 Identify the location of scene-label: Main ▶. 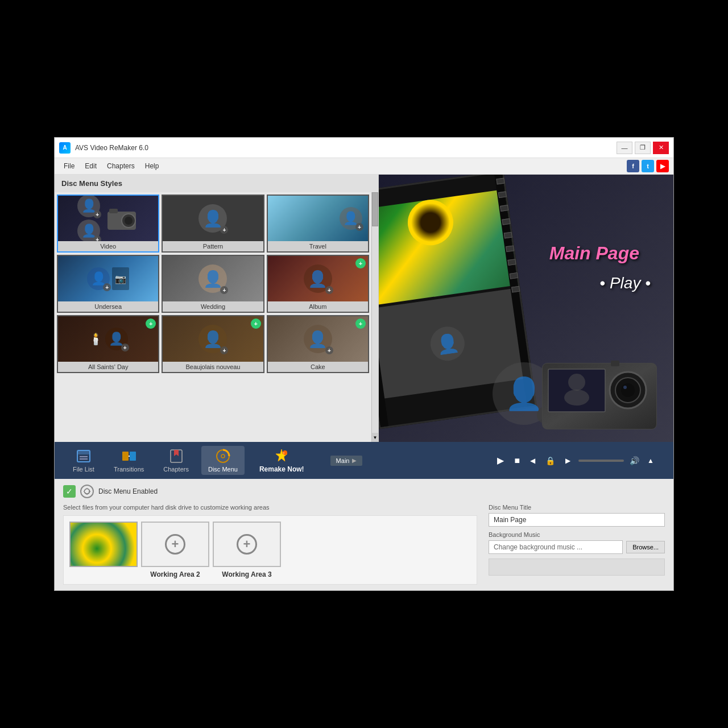
(347, 461).